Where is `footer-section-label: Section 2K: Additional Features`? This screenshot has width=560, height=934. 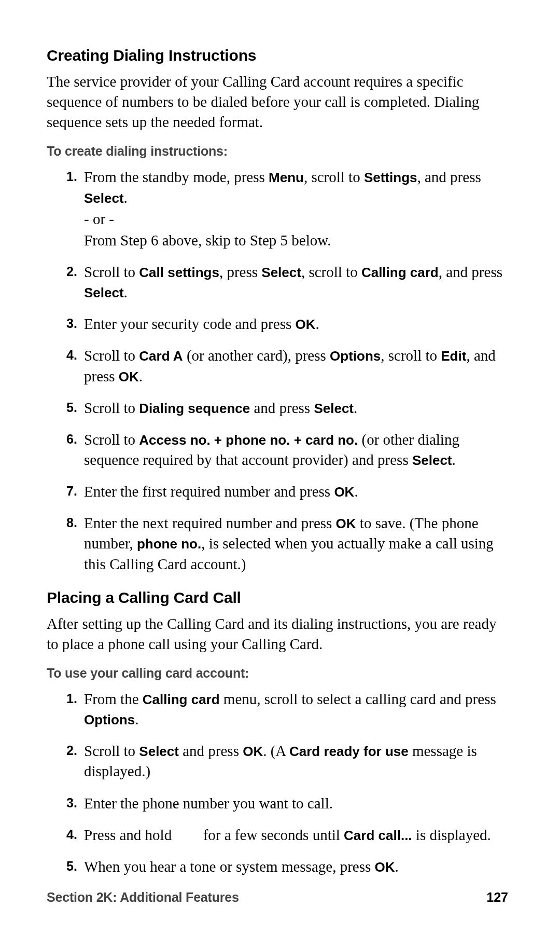 footer-section-label: Section 2K: Additional Features is located at coordinates (143, 898).